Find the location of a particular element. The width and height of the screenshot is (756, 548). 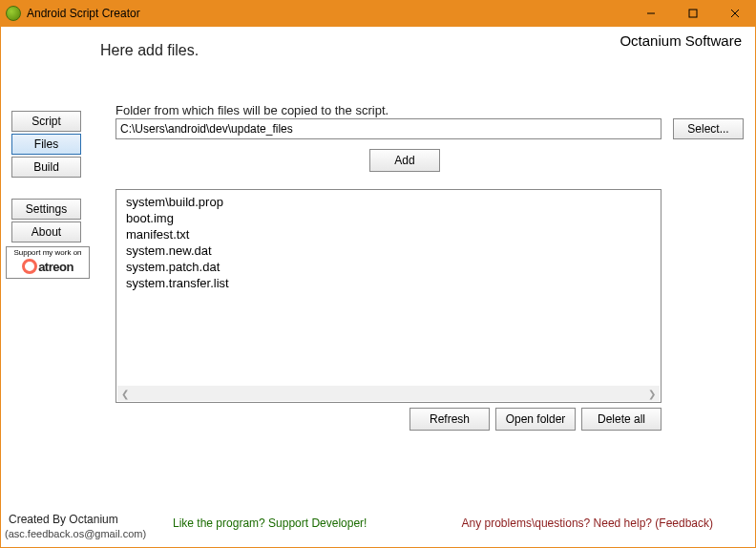

delete-all-button: Delete all is located at coordinates (621, 419).